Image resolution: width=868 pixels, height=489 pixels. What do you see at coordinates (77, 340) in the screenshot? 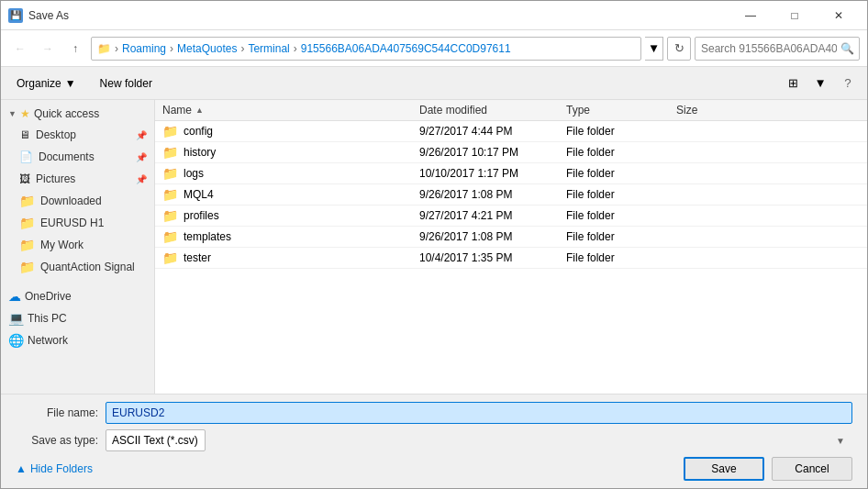
I see `sidebar-network: 🌐 Network` at bounding box center [77, 340].